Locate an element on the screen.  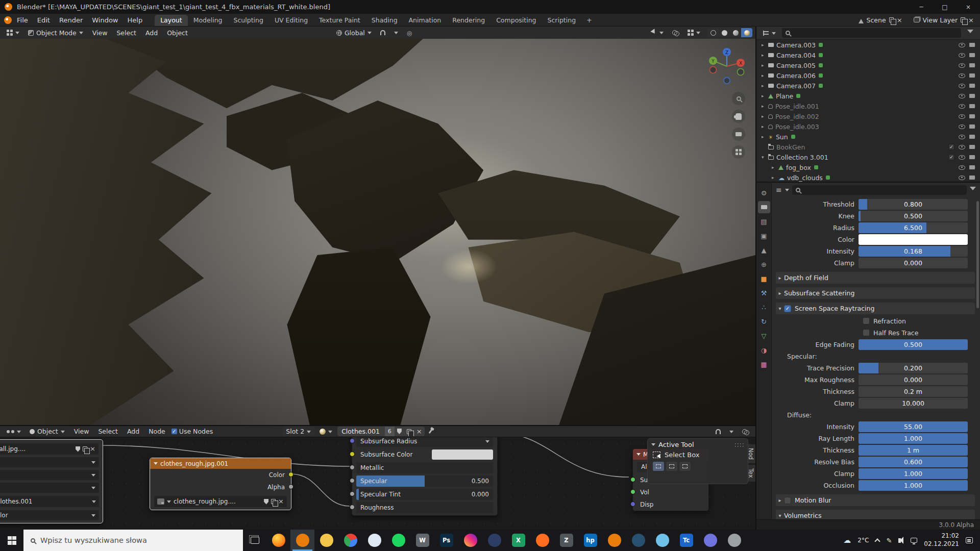
menu-item: Window is located at coordinates (105, 20).